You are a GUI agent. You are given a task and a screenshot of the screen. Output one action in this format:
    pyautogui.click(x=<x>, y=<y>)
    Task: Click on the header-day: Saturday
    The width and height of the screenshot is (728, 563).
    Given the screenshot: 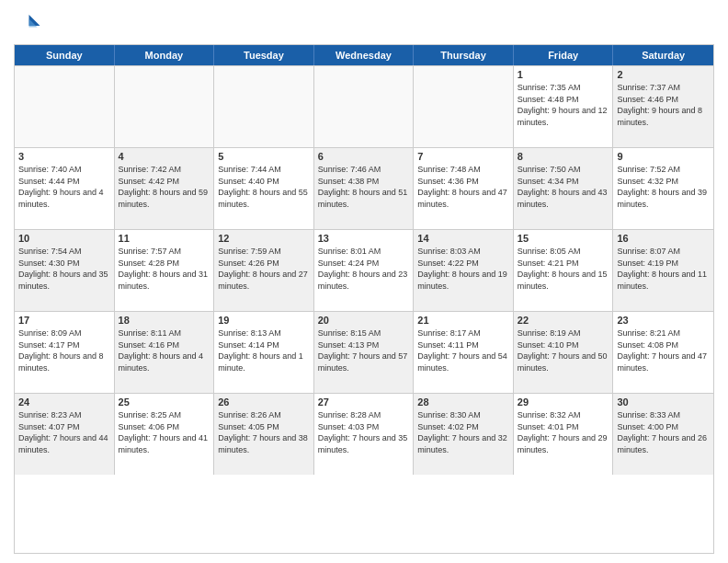 What is the action you would take?
    pyautogui.click(x=664, y=55)
    